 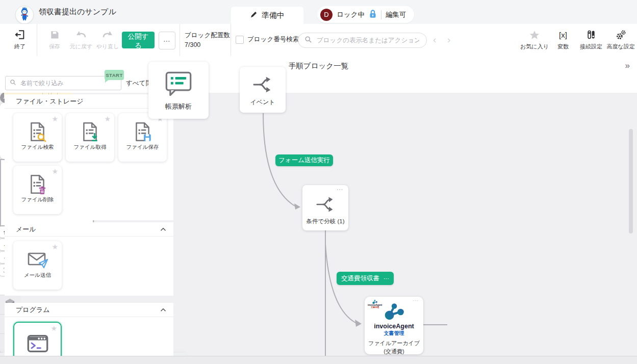 What do you see at coordinates (55, 40) in the screenshot?
I see `save-button: 保存` at bounding box center [55, 40].